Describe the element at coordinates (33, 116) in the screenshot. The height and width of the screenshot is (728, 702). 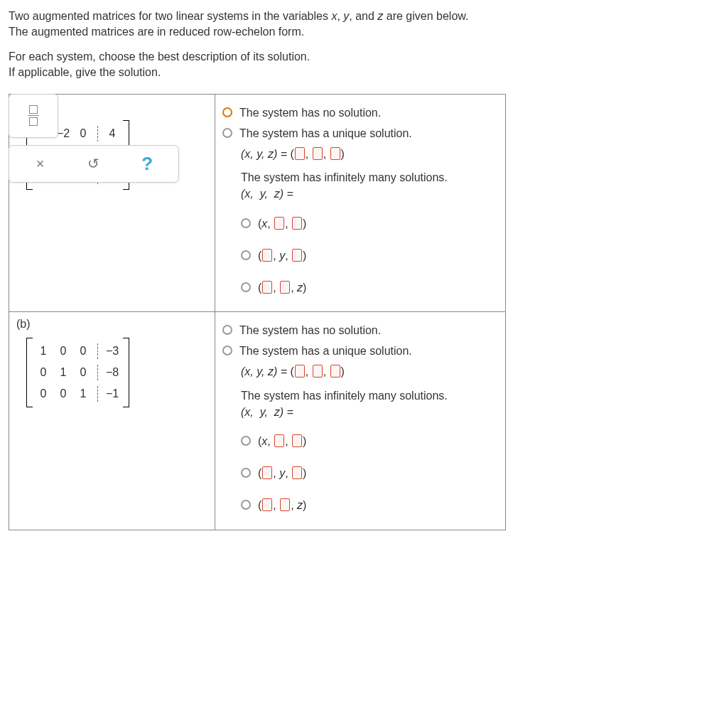
I see `fraction-tool` at that location.